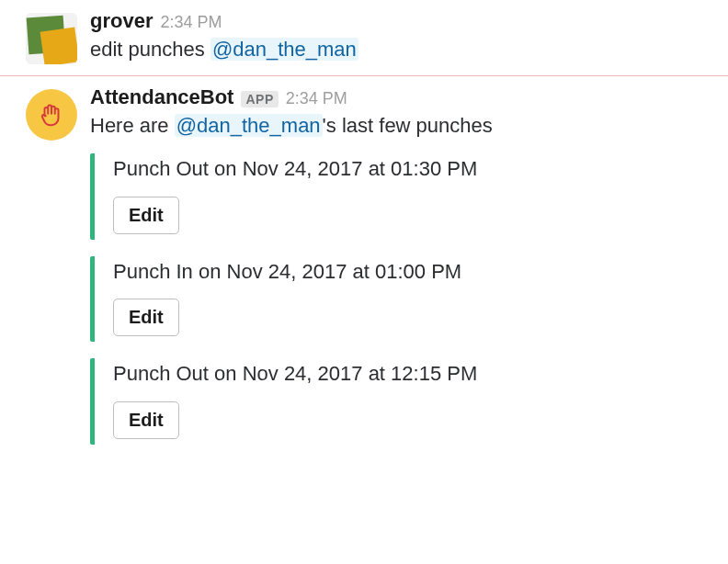 This screenshot has height=564, width=728. I want to click on punch-text: Punch Out on Nov 24, 2017 at 01:30 PM, so click(412, 169).